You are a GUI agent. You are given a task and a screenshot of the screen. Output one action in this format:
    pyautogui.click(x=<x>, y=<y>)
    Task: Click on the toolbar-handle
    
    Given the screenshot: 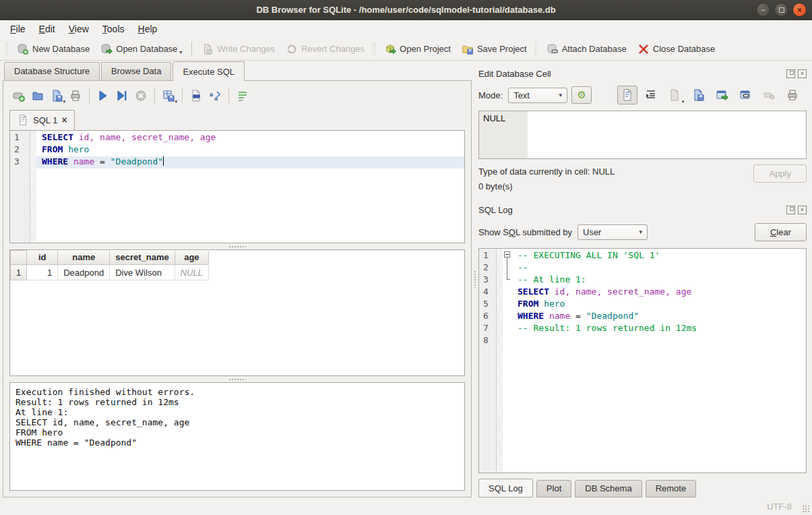 What is the action you would take?
    pyautogui.click(x=375, y=49)
    